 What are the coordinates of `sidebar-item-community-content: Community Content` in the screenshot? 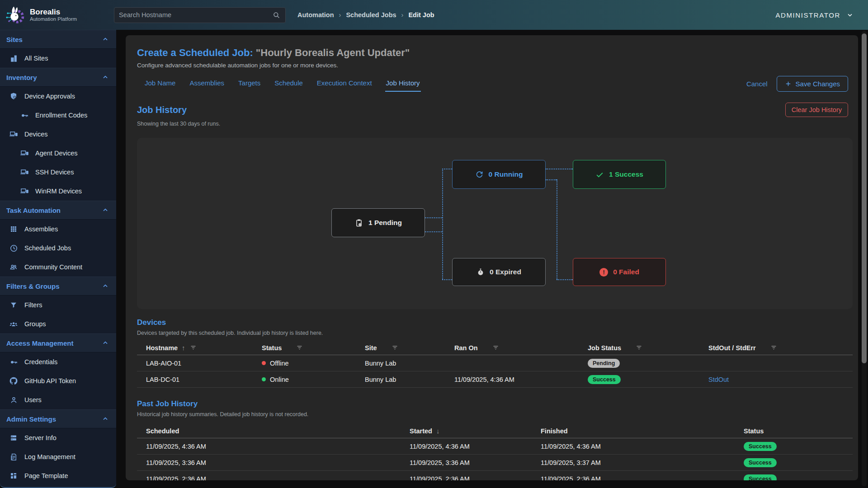 It's located at (58, 267).